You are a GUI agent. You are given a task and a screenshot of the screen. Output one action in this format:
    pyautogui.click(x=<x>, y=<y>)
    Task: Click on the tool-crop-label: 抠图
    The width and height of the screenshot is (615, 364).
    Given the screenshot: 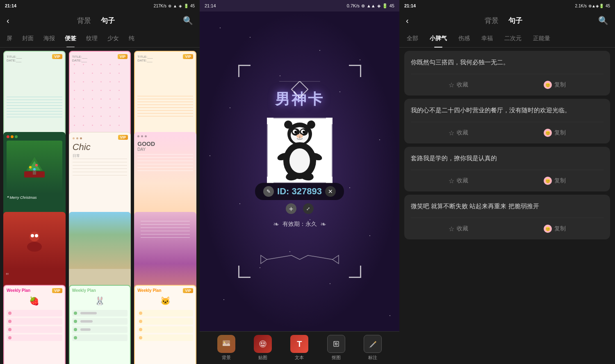 What is the action you would take?
    pyautogui.click(x=336, y=357)
    